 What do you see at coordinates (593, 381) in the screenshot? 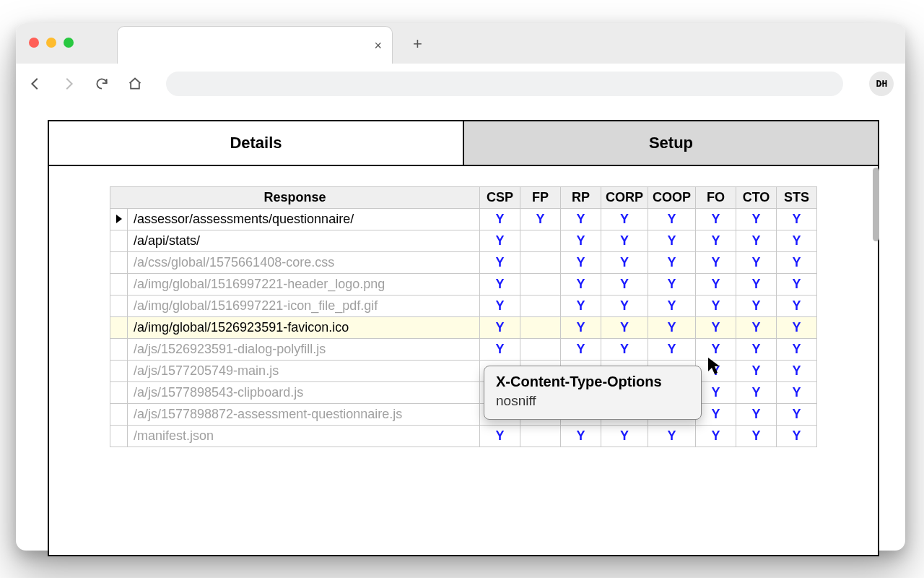
I see `tooltip-title: X-Content-Type-Options` at bounding box center [593, 381].